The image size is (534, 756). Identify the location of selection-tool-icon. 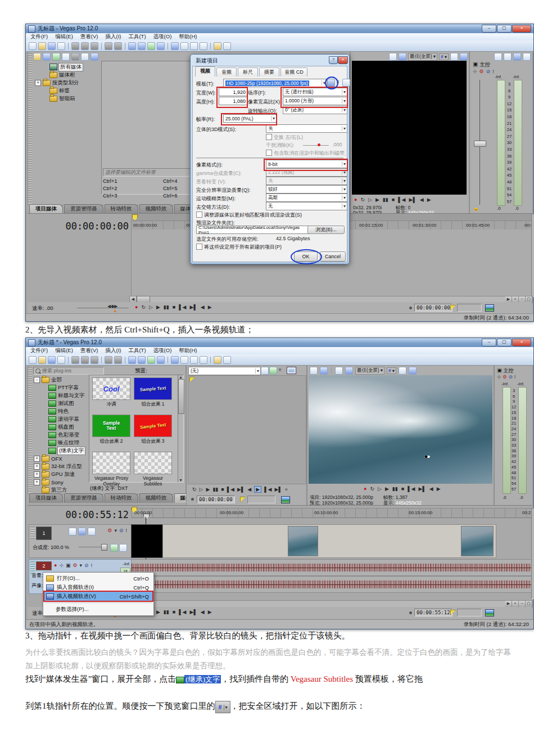
(194, 360).